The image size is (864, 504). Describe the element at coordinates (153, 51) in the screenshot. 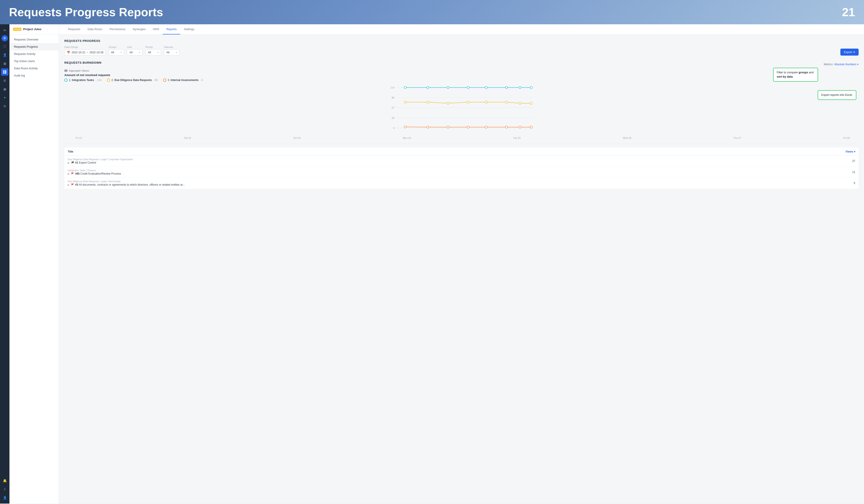

I see `priority-filter-group: Priority All ▾` at that location.